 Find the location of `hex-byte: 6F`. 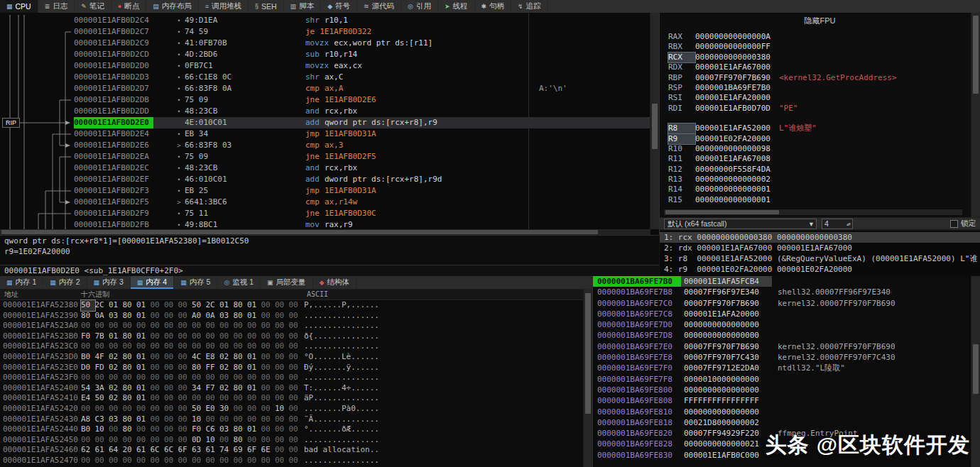

hex-byte: 6F is located at coordinates (185, 450).